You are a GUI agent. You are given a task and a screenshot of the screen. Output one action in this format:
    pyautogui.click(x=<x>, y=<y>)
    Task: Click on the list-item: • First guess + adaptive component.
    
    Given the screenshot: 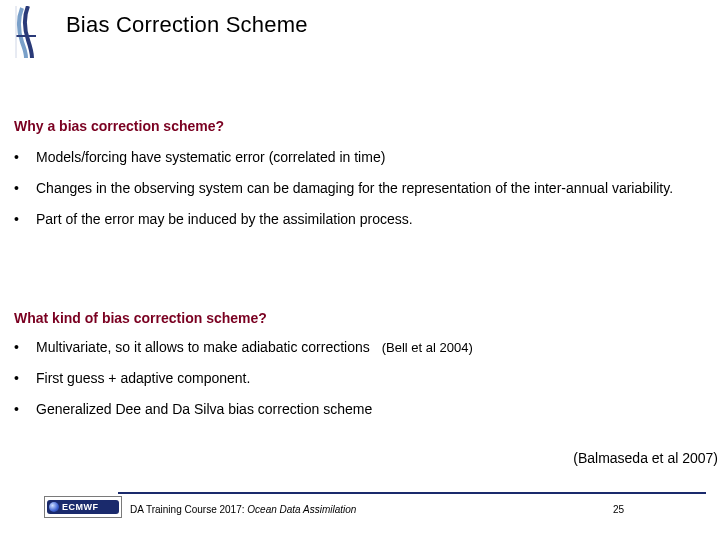 What is the action you would take?
    pyautogui.click(x=357, y=378)
    